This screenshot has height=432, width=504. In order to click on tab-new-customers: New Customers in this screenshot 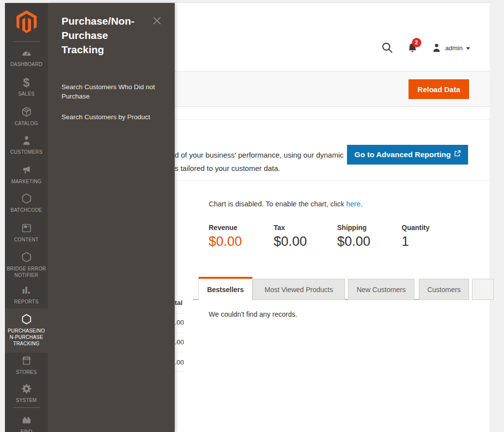, I will do `click(381, 290)`.